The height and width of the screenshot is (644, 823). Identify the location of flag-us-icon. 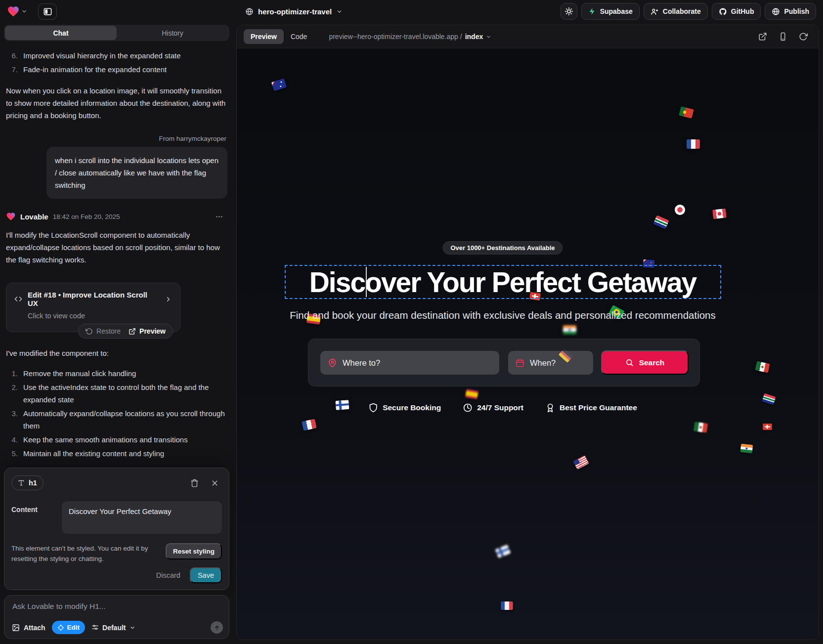
(581, 463).